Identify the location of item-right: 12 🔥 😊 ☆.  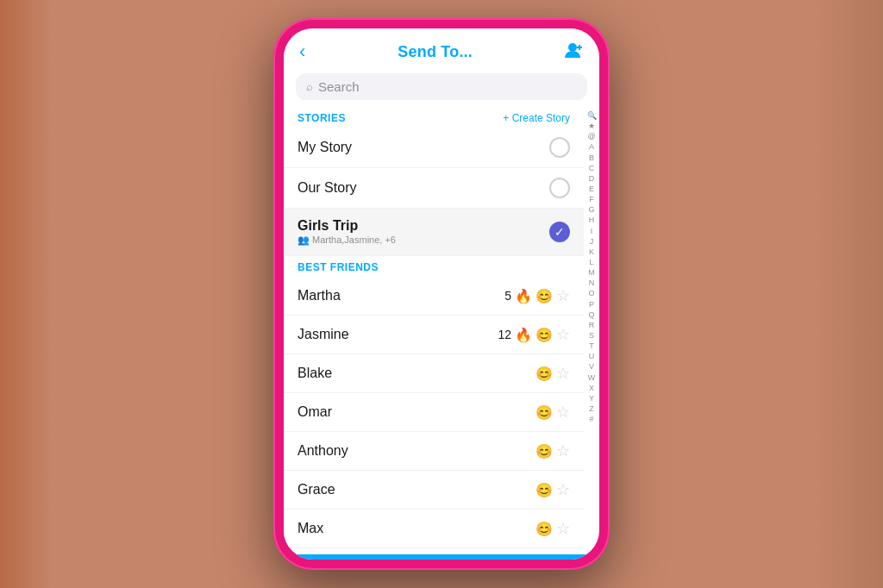
(534, 335).